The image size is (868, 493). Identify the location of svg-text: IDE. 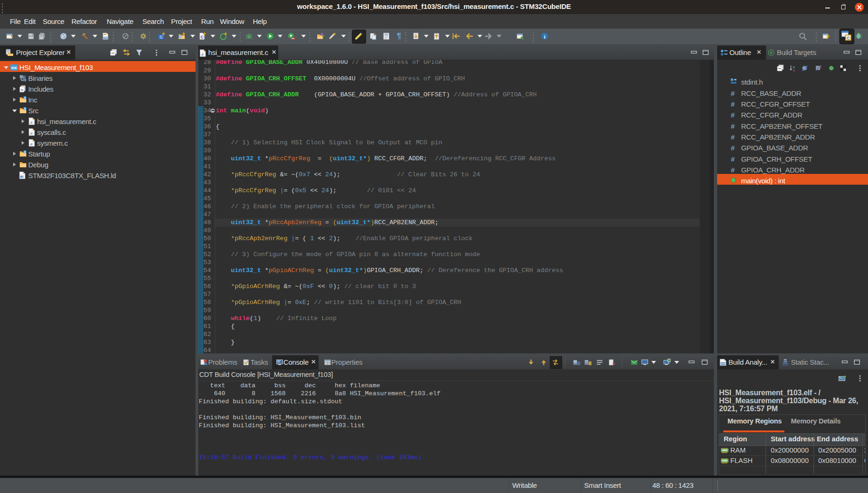
(14, 68).